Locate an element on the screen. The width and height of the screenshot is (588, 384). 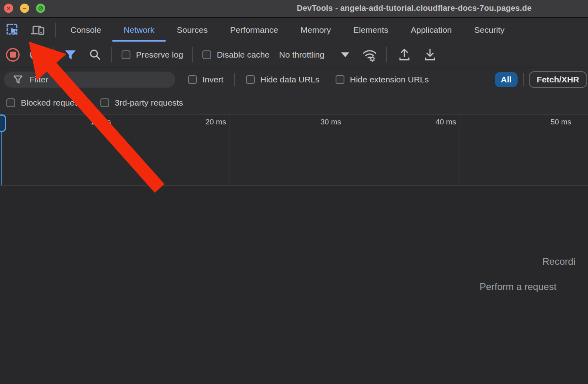
filter-input is located at coordinates (96, 80).